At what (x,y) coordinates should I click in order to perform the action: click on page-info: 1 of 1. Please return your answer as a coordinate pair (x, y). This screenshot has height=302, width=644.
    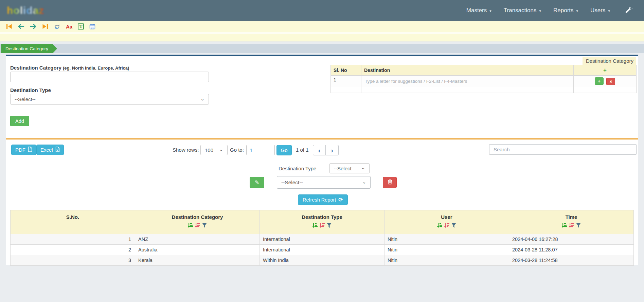
    Looking at the image, I should click on (302, 150).